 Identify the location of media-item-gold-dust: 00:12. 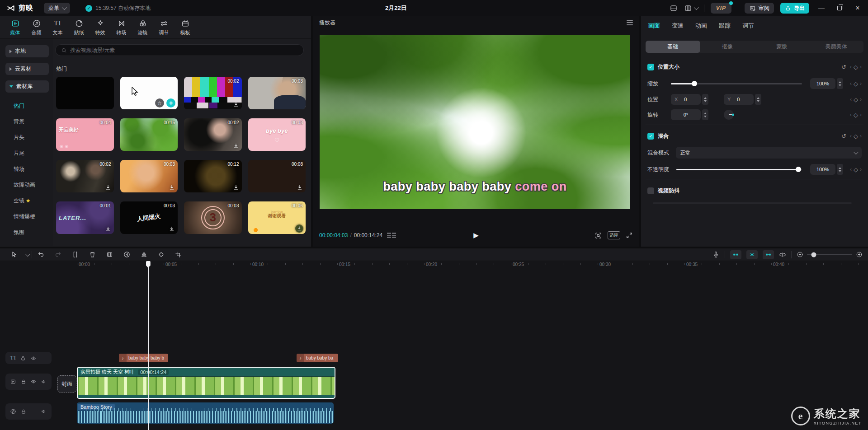
(213, 176).